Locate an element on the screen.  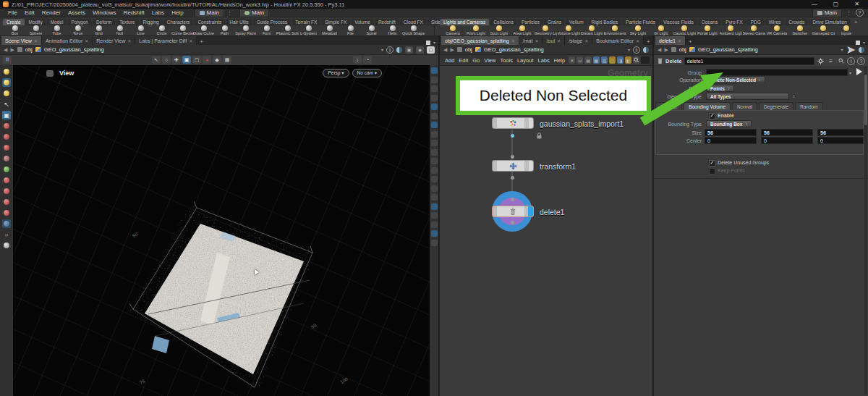
shelf-tab: Volume is located at coordinates (362, 22).